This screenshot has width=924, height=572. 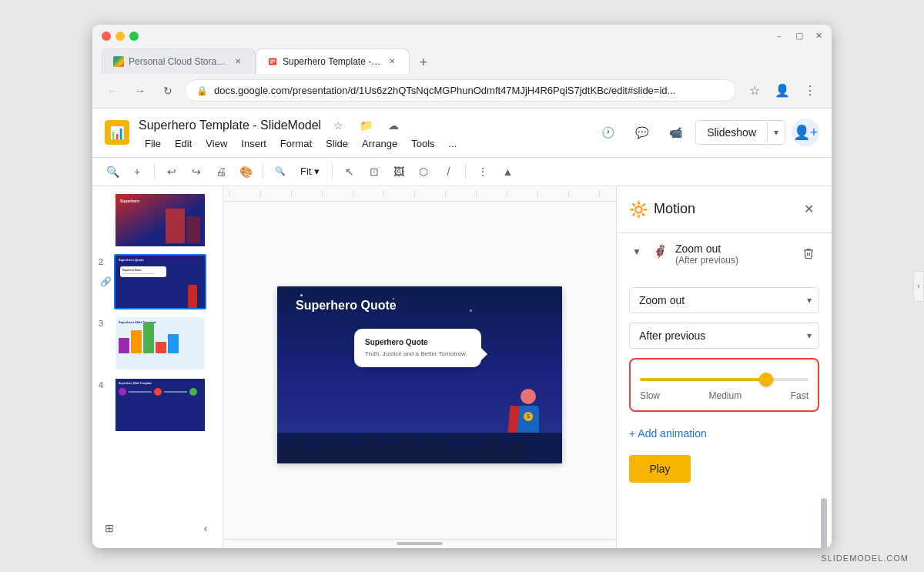 What do you see at coordinates (178, 62) in the screenshot?
I see `tab-1-title: Personal Cloud Storage & File Sh...` at bounding box center [178, 62].